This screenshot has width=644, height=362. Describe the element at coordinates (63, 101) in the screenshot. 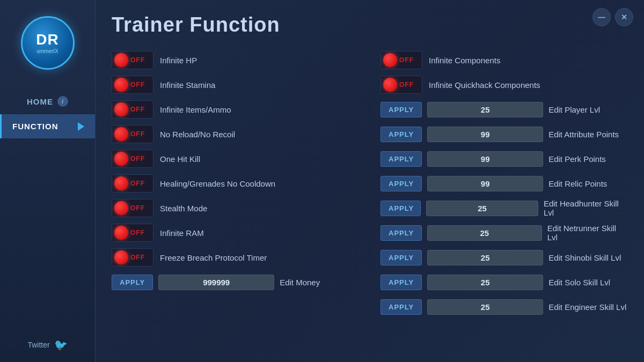

I see `info-icon: i` at that location.